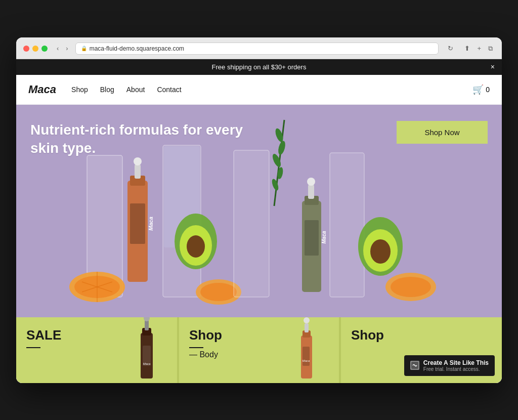  I want to click on nav-link-about: About, so click(136, 90).